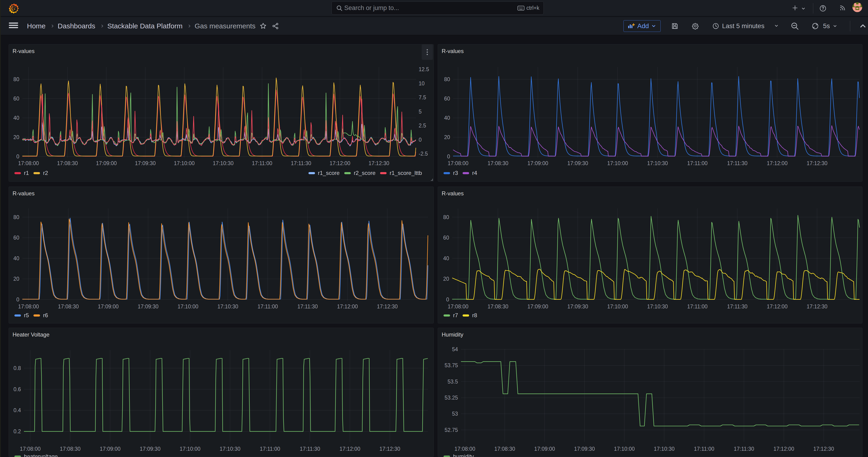 Image resolution: width=868 pixels, height=457 pixels. I want to click on svg-text: 12.5, so click(424, 69).